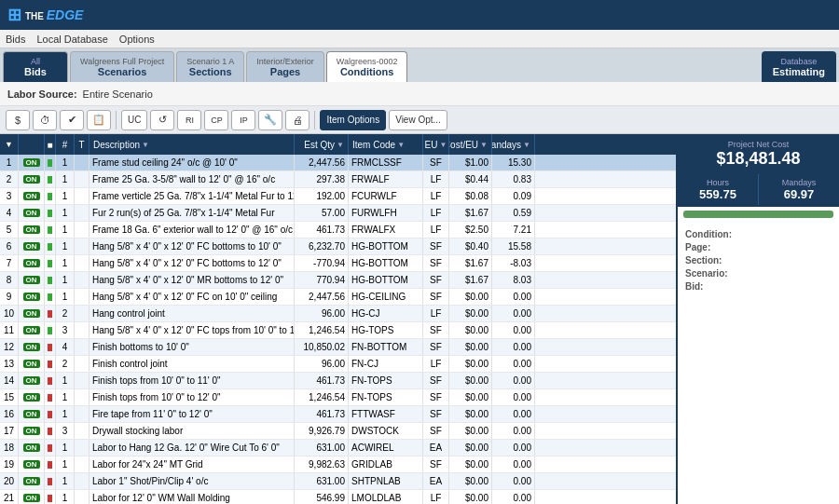 This screenshot has height=504, width=839. I want to click on toolbar-view-options-btn: View Opt..., so click(418, 120).